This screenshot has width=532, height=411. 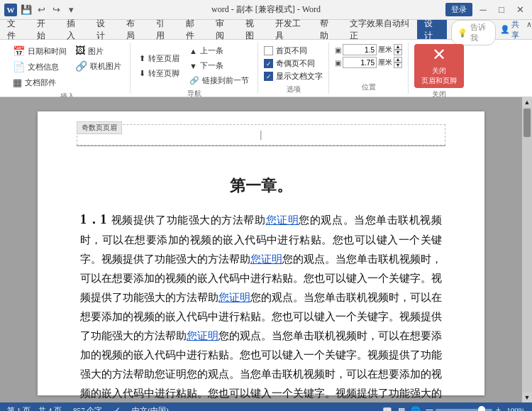 What do you see at coordinates (401, 409) in the screenshot?
I see `print-view-button: ▦` at bounding box center [401, 409].